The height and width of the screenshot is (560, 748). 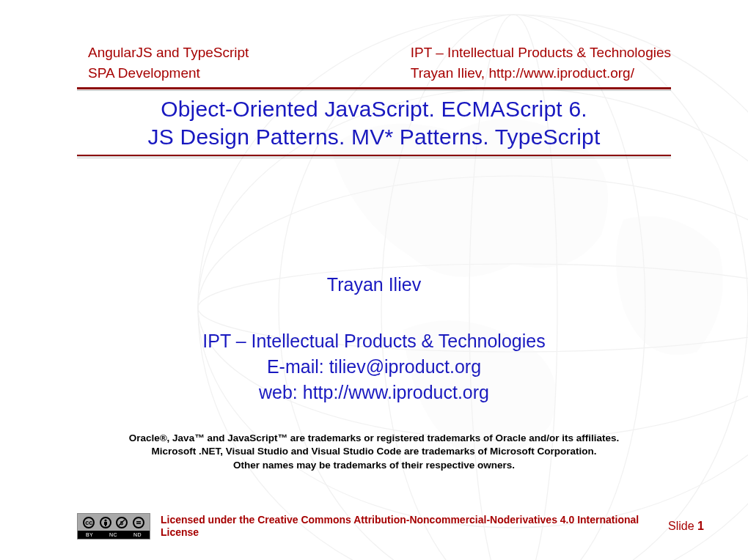 I want to click on license-text: Licensed under the Creative Commons Attr…, so click(x=409, y=526).